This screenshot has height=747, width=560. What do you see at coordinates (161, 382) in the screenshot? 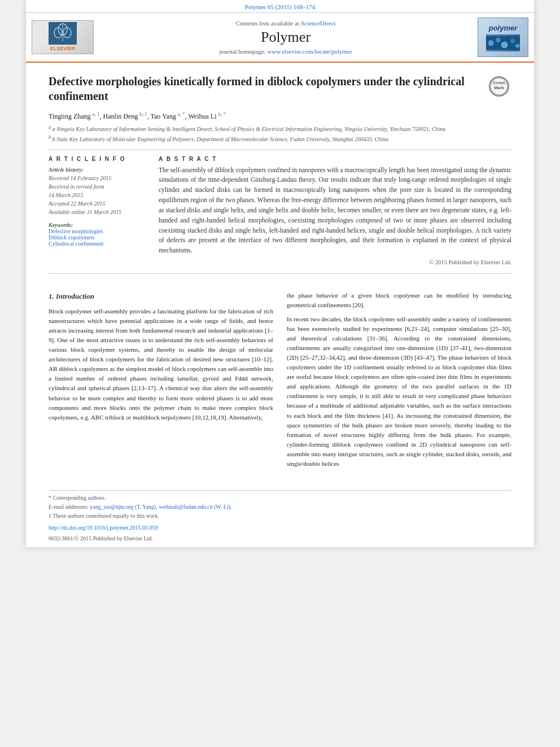
I see `body-col-left: 1. Introduction Block copolymer self-ass…` at bounding box center [161, 382].